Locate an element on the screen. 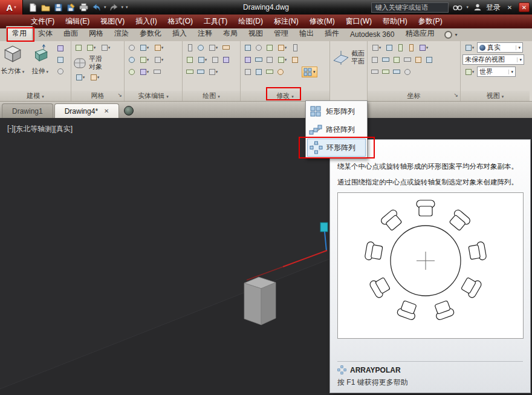  close-icon: ✕ is located at coordinates (524, 7).